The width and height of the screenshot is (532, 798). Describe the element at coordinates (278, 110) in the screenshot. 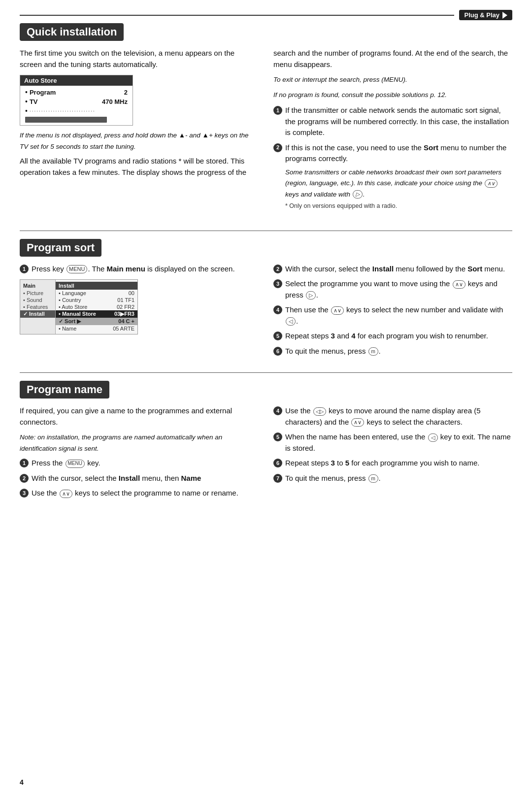

I see `qi-num-1: 1` at that location.